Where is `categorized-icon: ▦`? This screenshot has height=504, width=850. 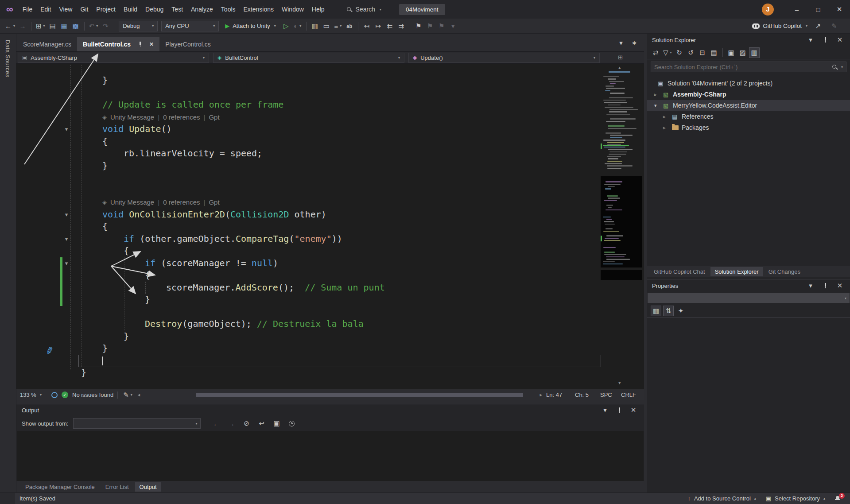
categorized-icon: ▦ is located at coordinates (656, 311).